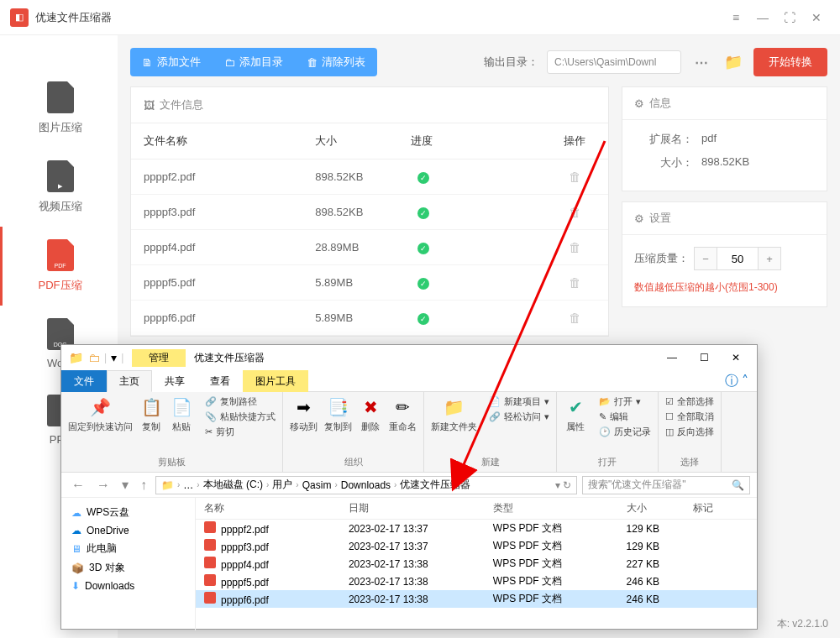 This screenshot has width=840, height=638. What do you see at coordinates (151, 416) in the screenshot?
I see `copy-button: 📋复制` at bounding box center [151, 416].